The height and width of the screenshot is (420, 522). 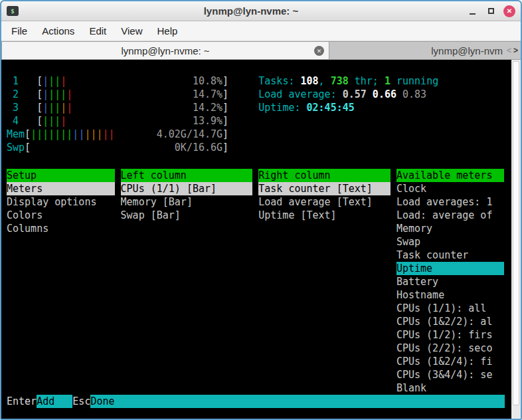 What do you see at coordinates (472, 11) in the screenshot?
I see `minimize-button` at bounding box center [472, 11].